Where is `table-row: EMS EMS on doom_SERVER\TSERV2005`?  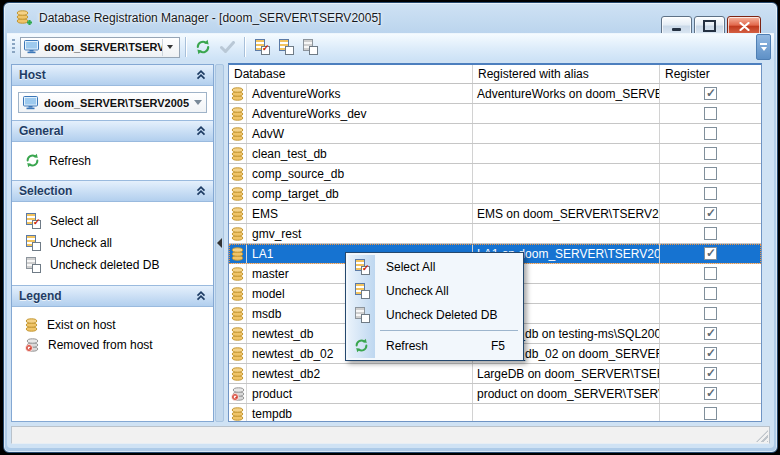
table-row: EMS EMS on doom_SERVER\TSERV2005 is located at coordinates (495, 214).